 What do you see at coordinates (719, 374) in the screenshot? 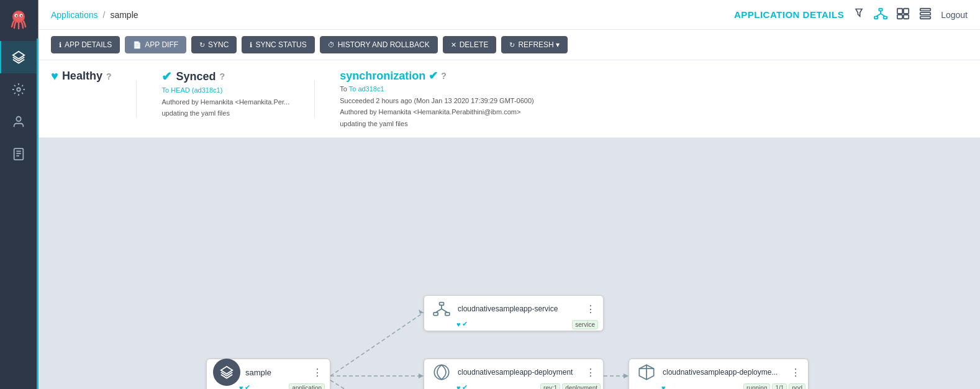
I see `node-pod: cloudnativesampleapp-deployme... ⋮ ♥ run…` at bounding box center [719, 374].